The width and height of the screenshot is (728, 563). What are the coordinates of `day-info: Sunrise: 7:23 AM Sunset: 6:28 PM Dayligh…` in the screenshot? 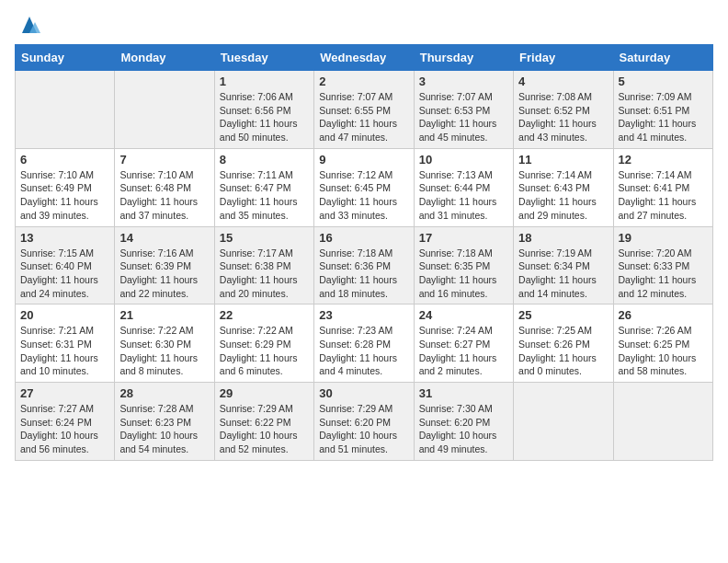 It's located at (364, 351).